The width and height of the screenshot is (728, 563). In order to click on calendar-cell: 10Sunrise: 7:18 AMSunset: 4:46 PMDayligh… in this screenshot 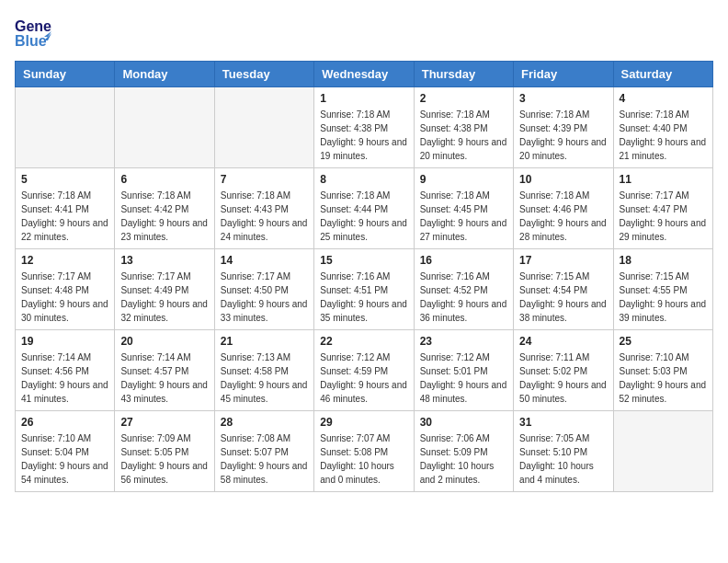, I will do `click(563, 209)`.